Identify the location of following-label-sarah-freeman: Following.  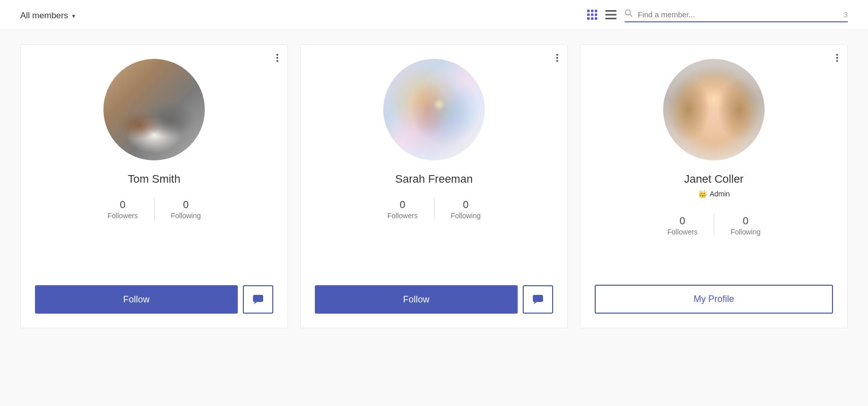
(465, 216).